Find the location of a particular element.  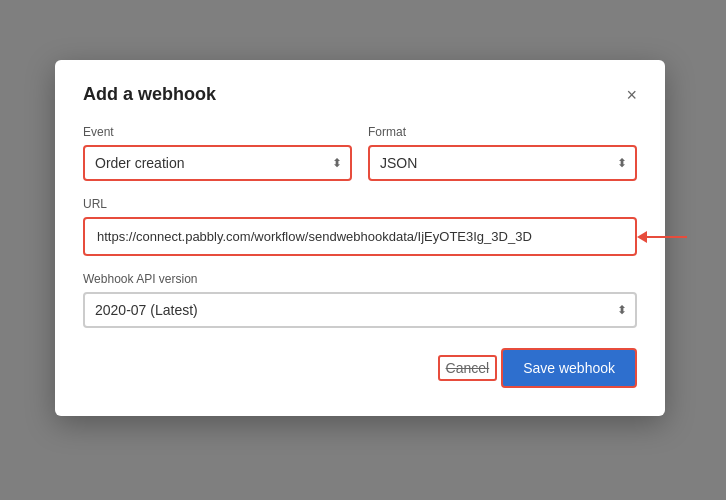

url-field-wrapper is located at coordinates (360, 236).